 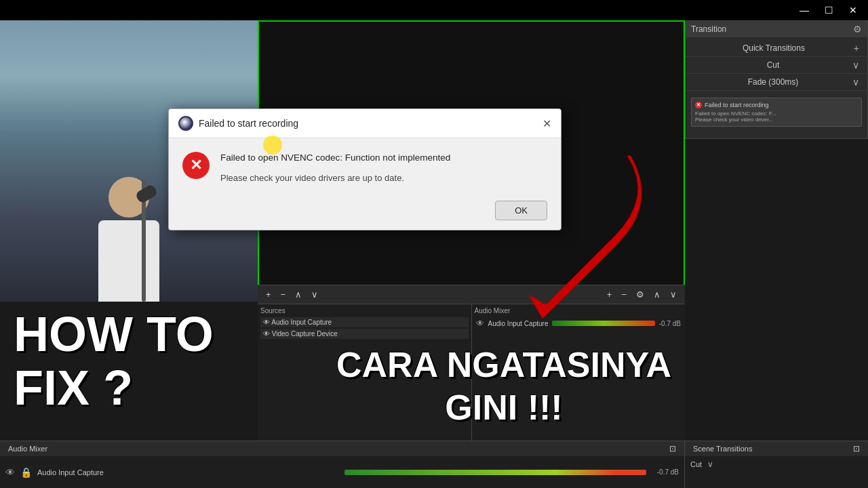 What do you see at coordinates (776, 49) in the screenshot?
I see `transition-row-quick: Quick Transitions +` at bounding box center [776, 49].